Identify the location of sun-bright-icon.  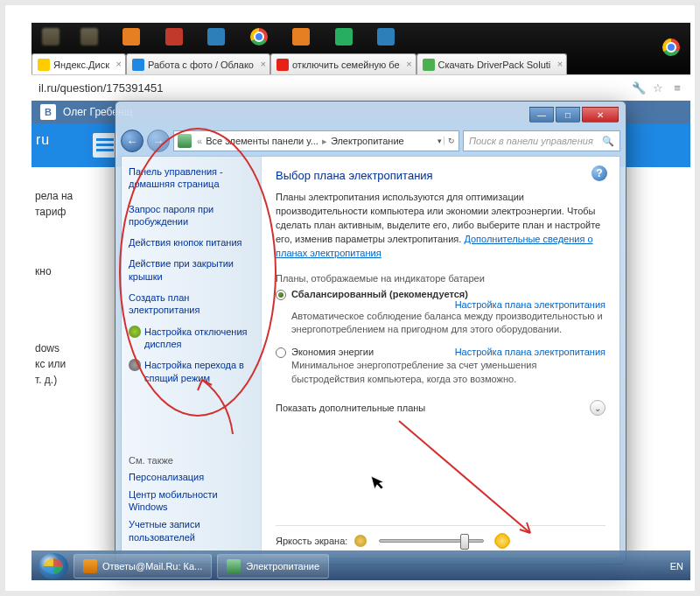
(502, 541).